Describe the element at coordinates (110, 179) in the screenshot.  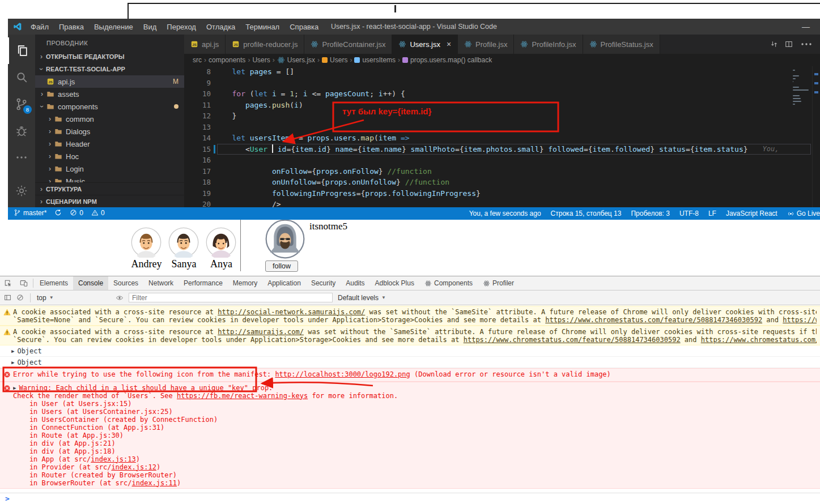
I see `tree-item-music: ›Music` at that location.